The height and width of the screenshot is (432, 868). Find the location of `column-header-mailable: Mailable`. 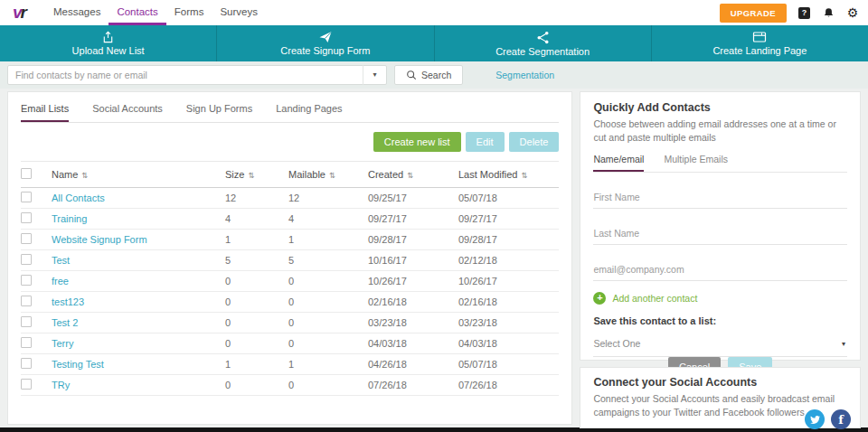

column-header-mailable: Mailable is located at coordinates (307, 174).